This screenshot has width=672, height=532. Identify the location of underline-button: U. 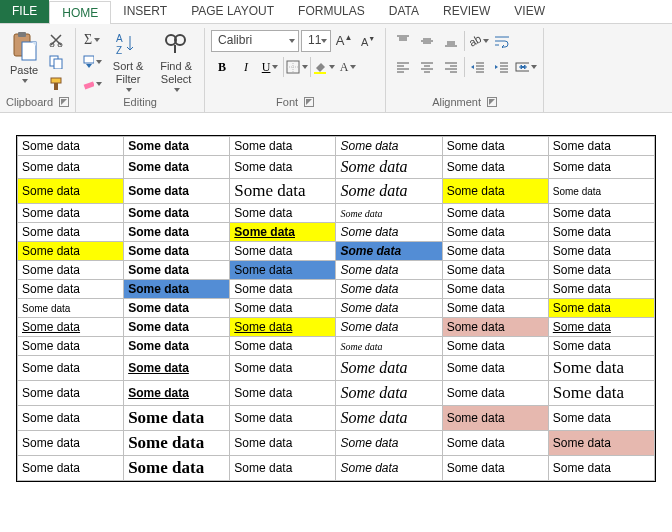
(270, 67).